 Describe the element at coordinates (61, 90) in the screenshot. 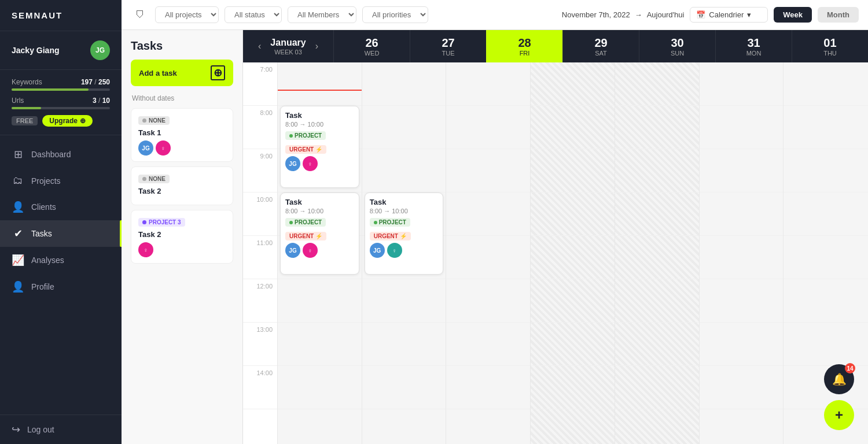

I see `keywords-progress-bar` at that location.